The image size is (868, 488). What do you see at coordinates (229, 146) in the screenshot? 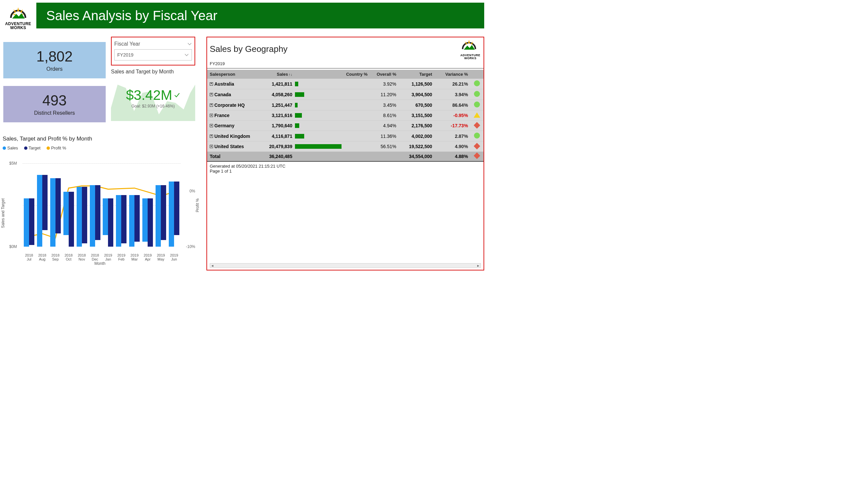
I see `region-name: United States` at bounding box center [229, 146].